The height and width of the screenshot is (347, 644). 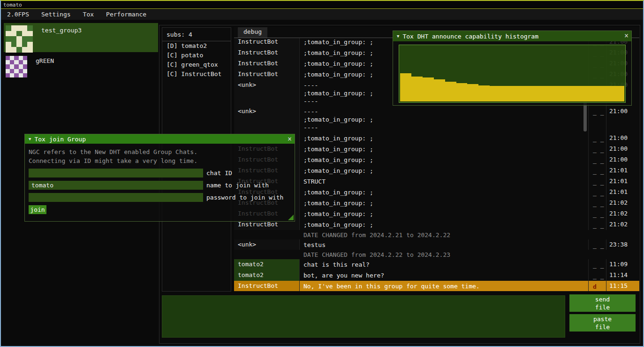 What do you see at coordinates (159, 185) in the screenshot?
I see `join-fields: chat IDname to join withpassword to join…` at bounding box center [159, 185].